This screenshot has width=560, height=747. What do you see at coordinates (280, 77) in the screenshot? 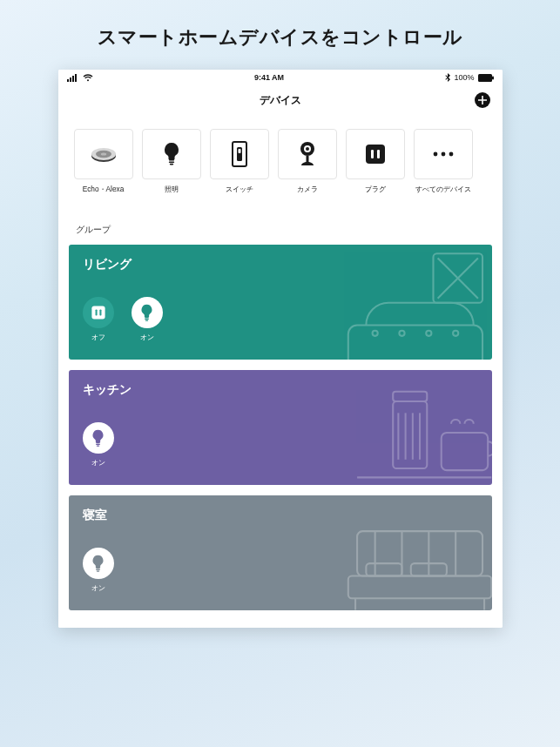
I see `status-bar: 9:41 AM 100%` at bounding box center [280, 77].